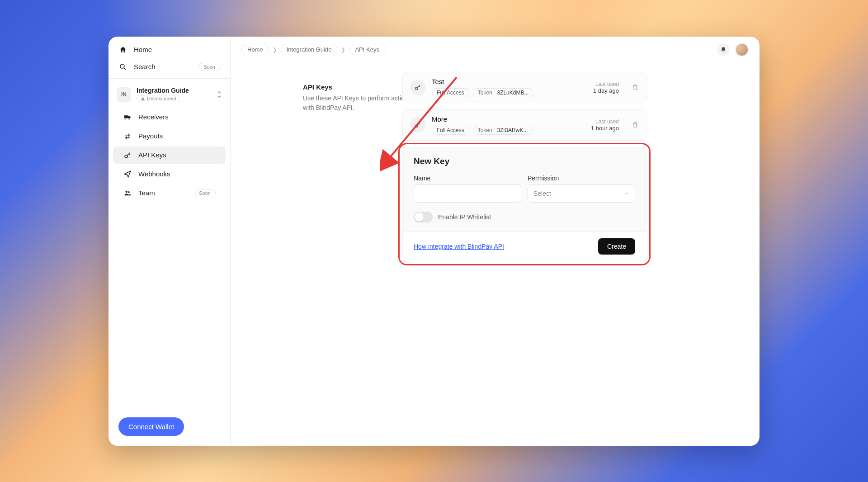 This screenshot has height=482, width=868. Describe the element at coordinates (169, 193) in the screenshot. I see `sidebar-item-team: Team Soon` at that location.